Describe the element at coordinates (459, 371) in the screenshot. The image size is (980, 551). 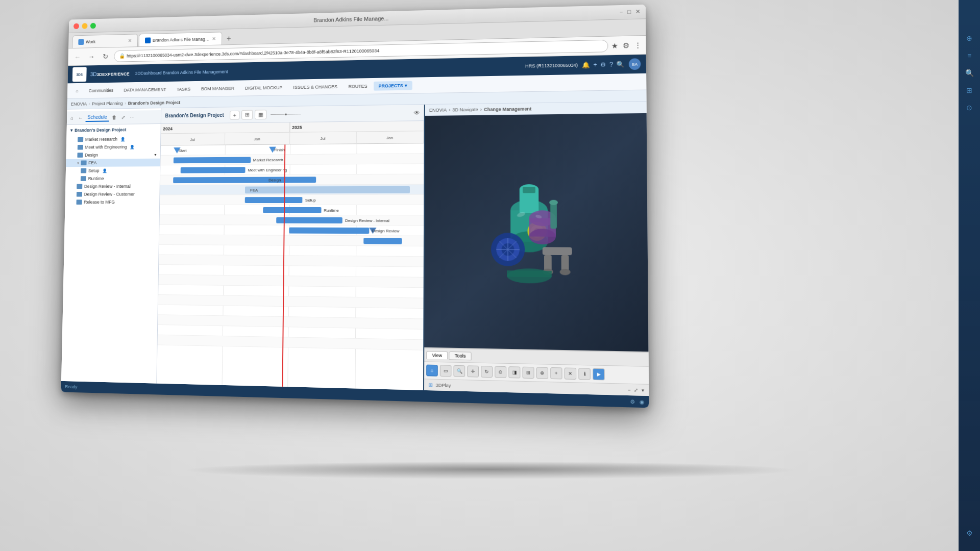
I see `viewer-tool-zoom: 🔍` at that location.